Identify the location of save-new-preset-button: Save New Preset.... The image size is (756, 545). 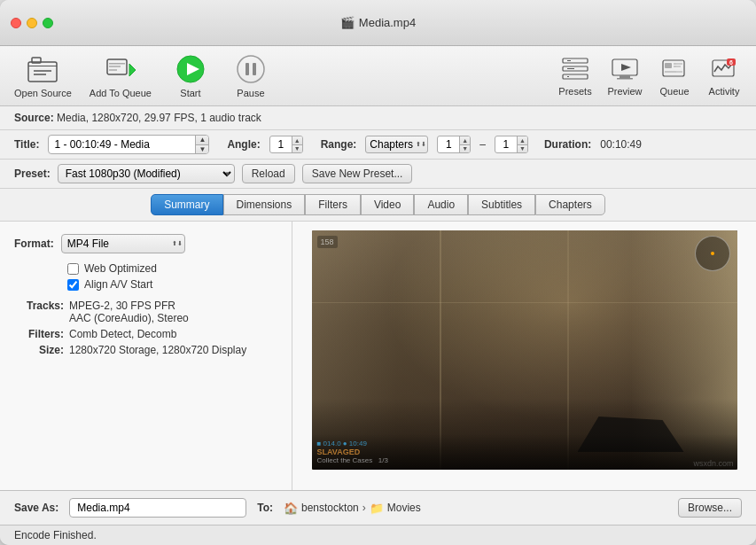
(358, 174).